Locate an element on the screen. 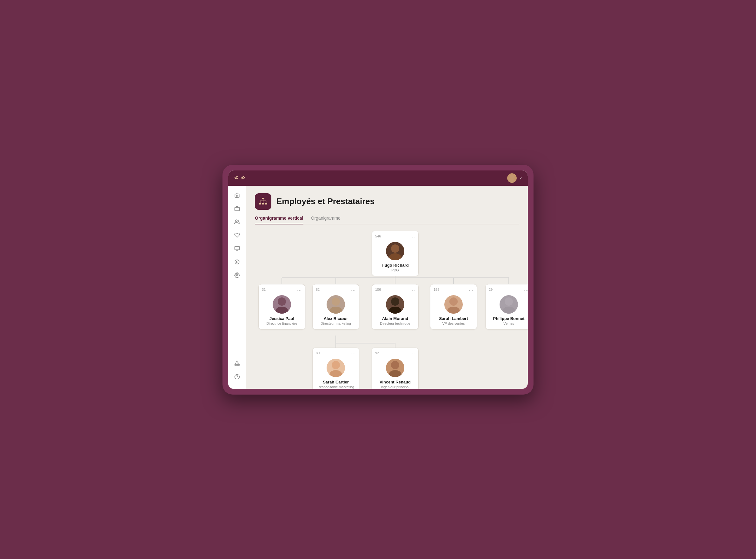 Image resolution: width=756 pixels, height=559 pixels. sidebar-item-org is located at coordinates (237, 363).